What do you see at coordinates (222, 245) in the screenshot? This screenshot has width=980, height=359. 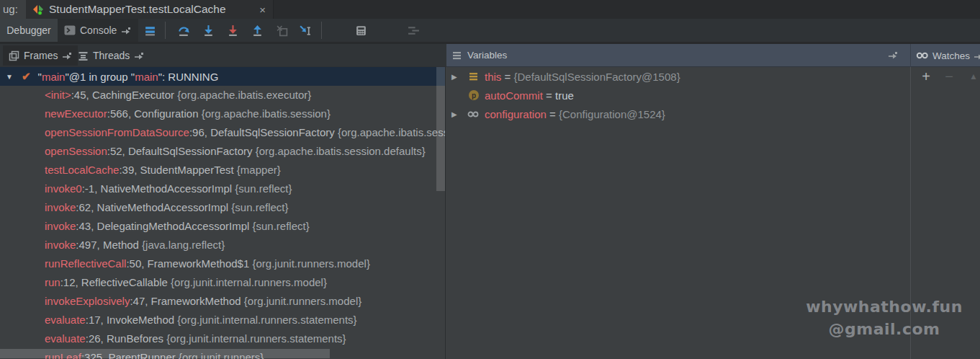 I see `stack-frame-row: invoke:497, Method {java.lang.reflect}` at bounding box center [222, 245].